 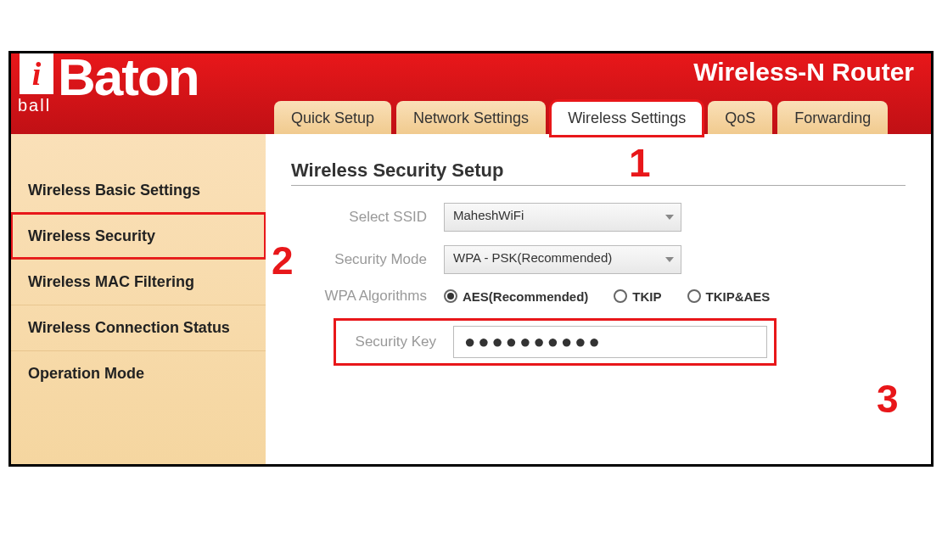 What do you see at coordinates (598, 342) in the screenshot?
I see `security-key-row: Security Key` at bounding box center [598, 342].